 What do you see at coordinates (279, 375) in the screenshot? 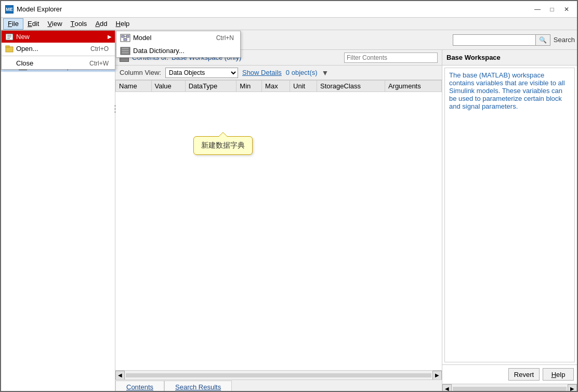
I see `scroll-track` at bounding box center [279, 375].